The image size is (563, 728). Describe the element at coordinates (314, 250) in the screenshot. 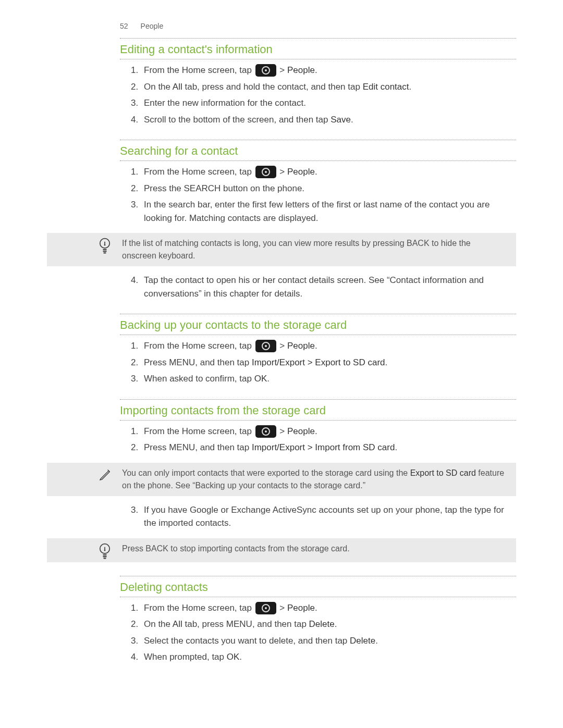

I see `tip-text: If the list of matching contacts is long…` at that location.